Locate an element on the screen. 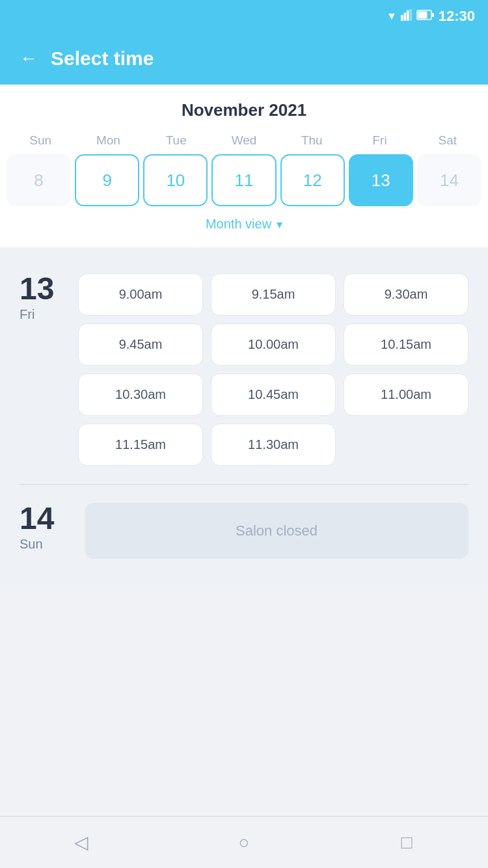  day-11: 11 is located at coordinates (243, 180).